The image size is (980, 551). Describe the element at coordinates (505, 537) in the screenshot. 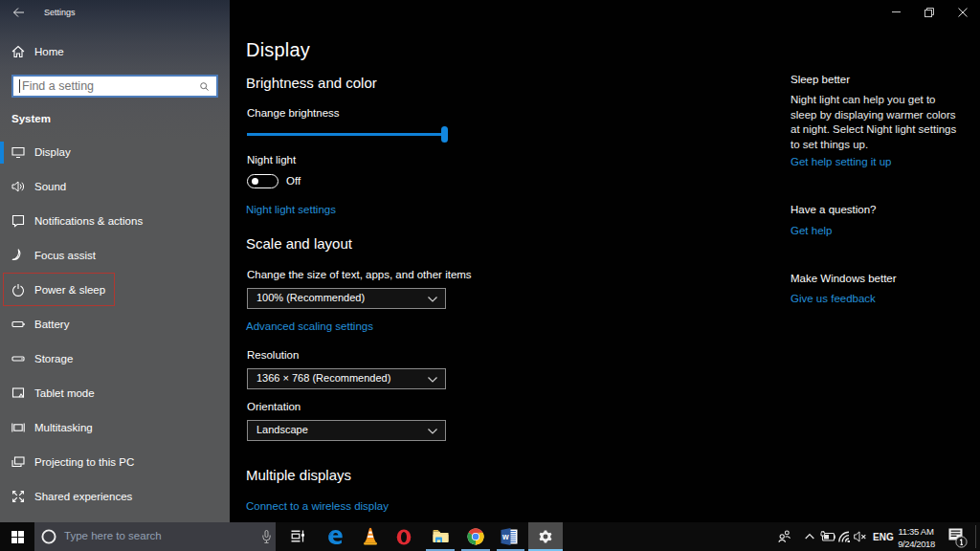

I see `svg-text: w` at that location.